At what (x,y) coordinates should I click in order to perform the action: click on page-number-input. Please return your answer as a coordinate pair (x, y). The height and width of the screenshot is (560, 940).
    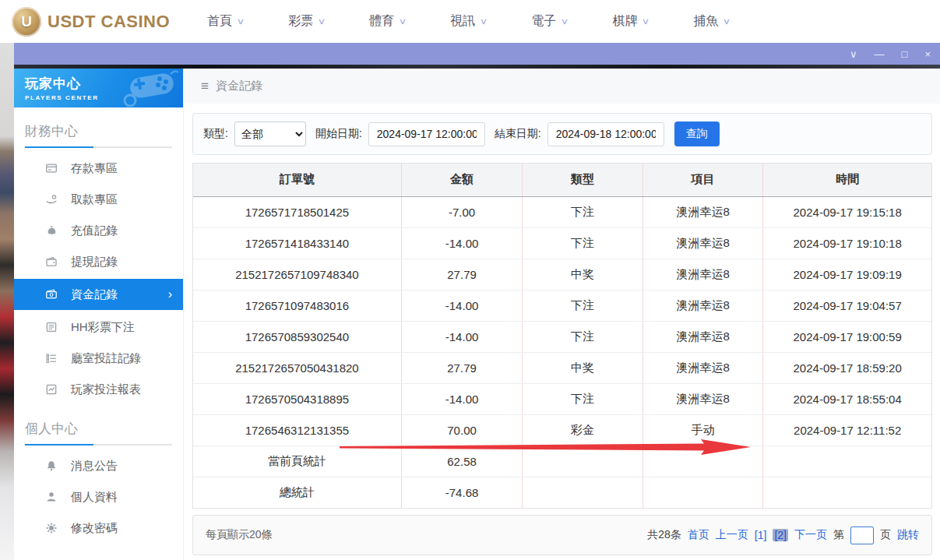
    Looking at the image, I should click on (862, 536).